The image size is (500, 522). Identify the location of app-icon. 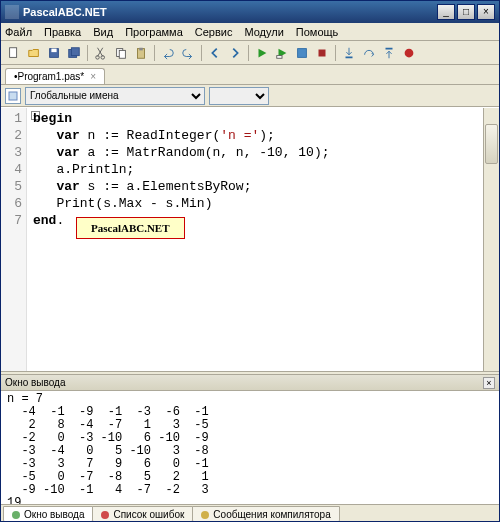
(12, 12).